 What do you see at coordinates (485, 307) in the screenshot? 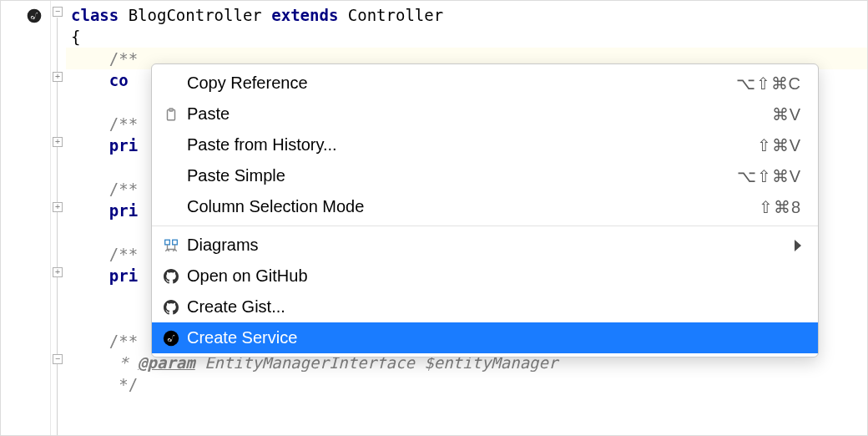
I see `menu-create-gist: Create Gist...` at bounding box center [485, 307].